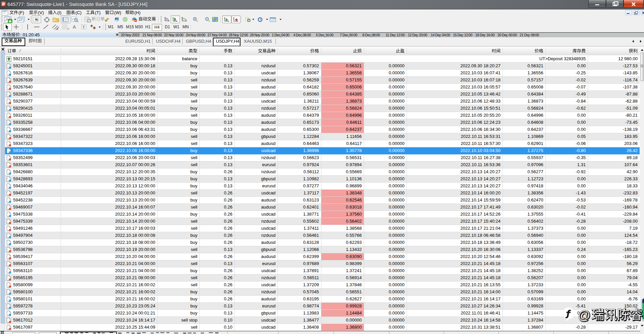 Image resolution: width=644 pixels, height=334 pixels. I want to click on svg-text: E, so click(58, 29).